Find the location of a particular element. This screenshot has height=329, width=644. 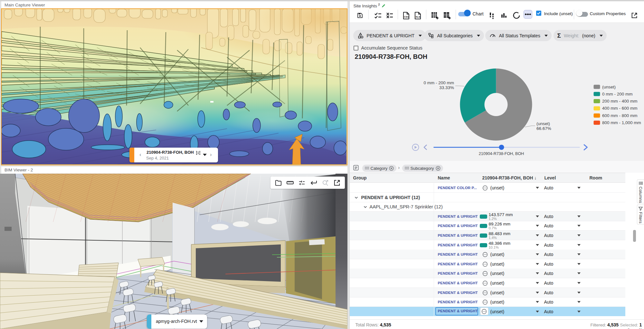

svg-text: 66.67% is located at coordinates (544, 129).